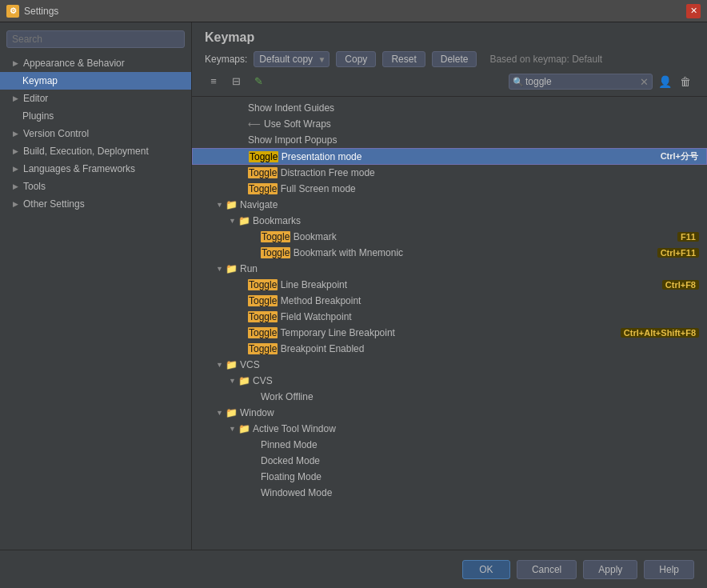  What do you see at coordinates (79, 169) in the screenshot?
I see `sidebar-item-label: Languages & Frameworks` at bounding box center [79, 169].